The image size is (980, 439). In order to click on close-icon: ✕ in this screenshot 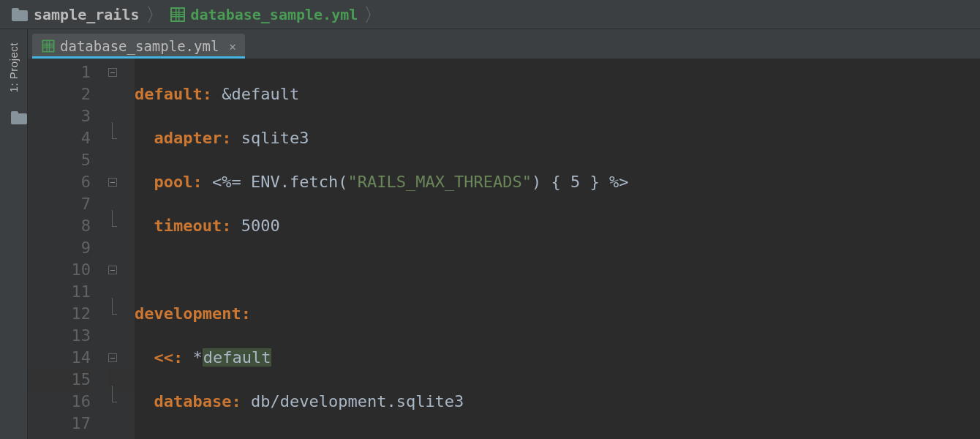, I will do `click(233, 47)`.